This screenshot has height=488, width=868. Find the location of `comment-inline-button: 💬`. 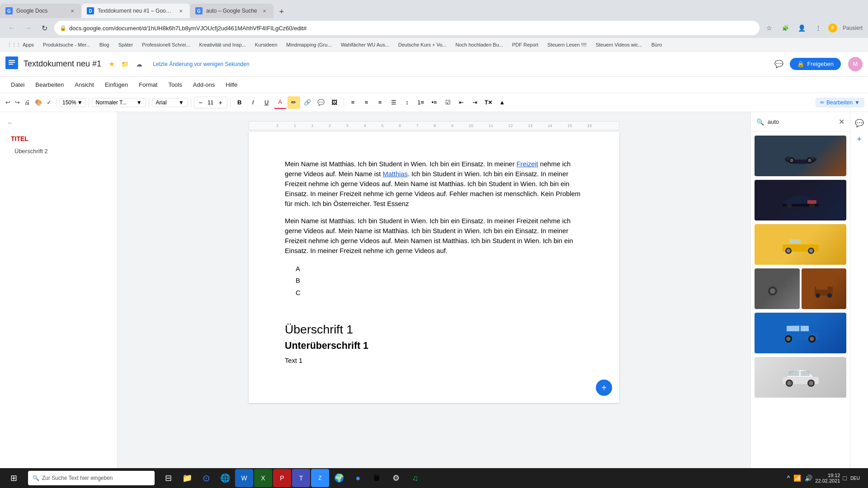

comment-inline-button: 💬 is located at coordinates (321, 103).